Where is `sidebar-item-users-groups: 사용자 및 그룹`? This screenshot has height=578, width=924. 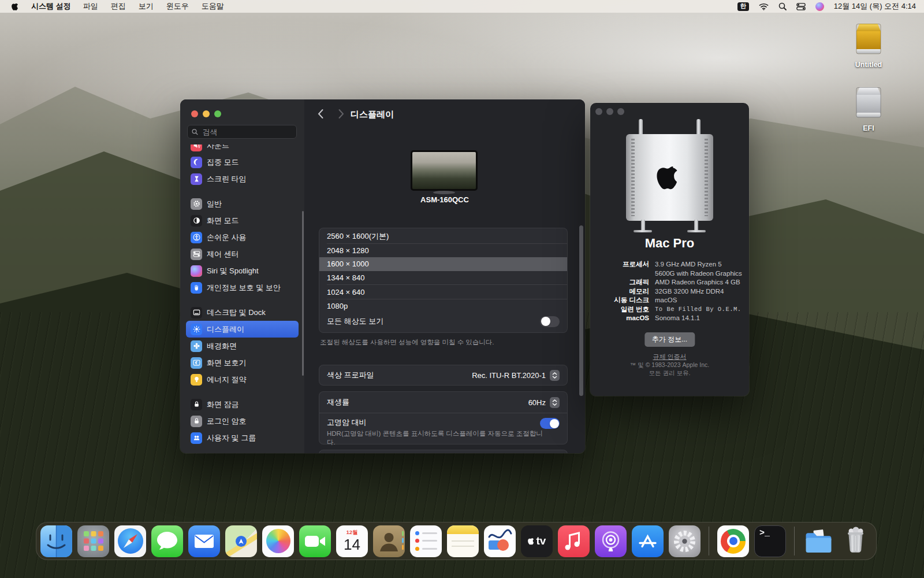
sidebar-item-users-groups: 사용자 및 그룹 is located at coordinates (243, 438).